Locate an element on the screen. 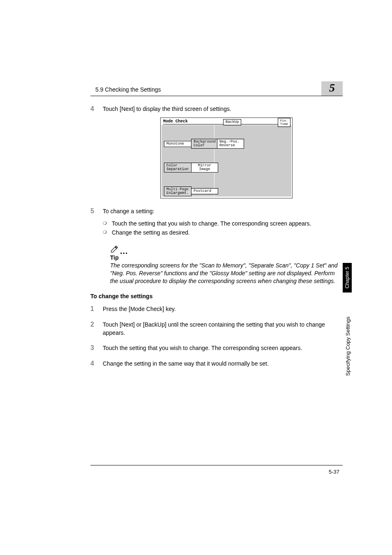 Image resolution: width=392 pixels, height=555 pixels. step-number: 5 is located at coordinates (97, 212).